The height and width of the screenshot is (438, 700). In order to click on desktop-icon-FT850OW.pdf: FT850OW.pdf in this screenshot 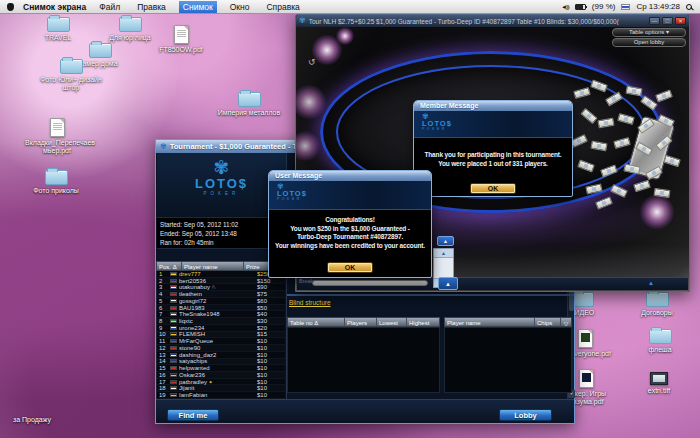, I will do `click(181, 40)`.